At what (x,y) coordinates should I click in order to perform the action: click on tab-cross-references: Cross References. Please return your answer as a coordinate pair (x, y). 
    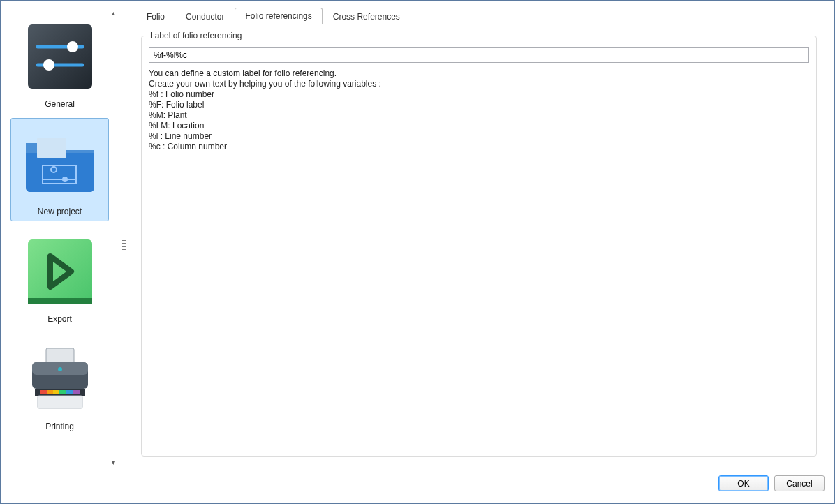
    Looking at the image, I should click on (367, 17).